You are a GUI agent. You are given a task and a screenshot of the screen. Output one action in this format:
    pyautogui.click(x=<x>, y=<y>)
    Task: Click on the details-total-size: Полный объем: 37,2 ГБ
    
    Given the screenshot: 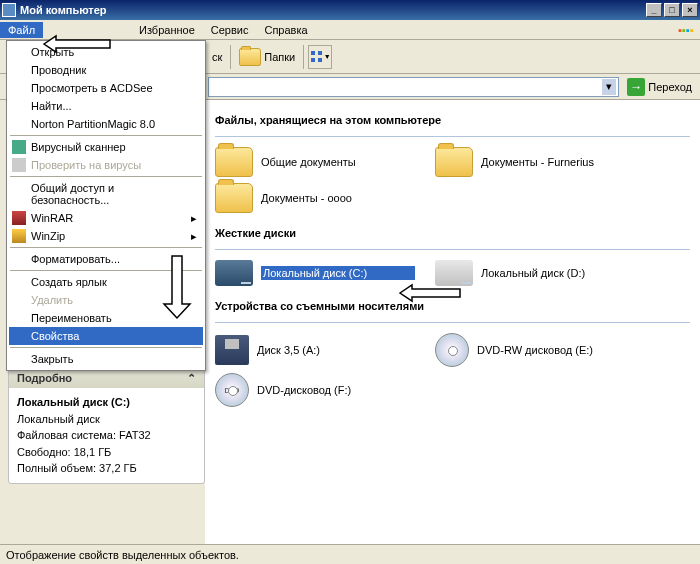 What is the action you would take?
    pyautogui.click(x=106, y=468)
    